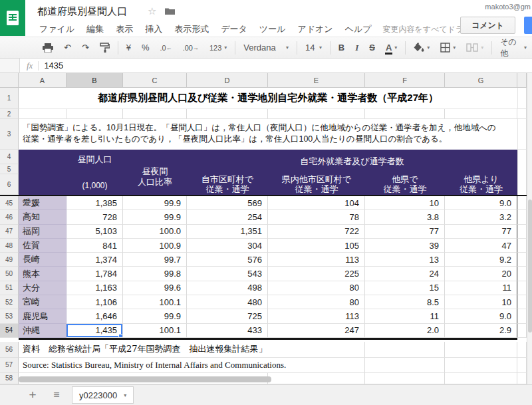 Image resolution: width=532 pixels, height=405 pixels. I want to click on other-pref-in-cell: 77, so click(481, 231).